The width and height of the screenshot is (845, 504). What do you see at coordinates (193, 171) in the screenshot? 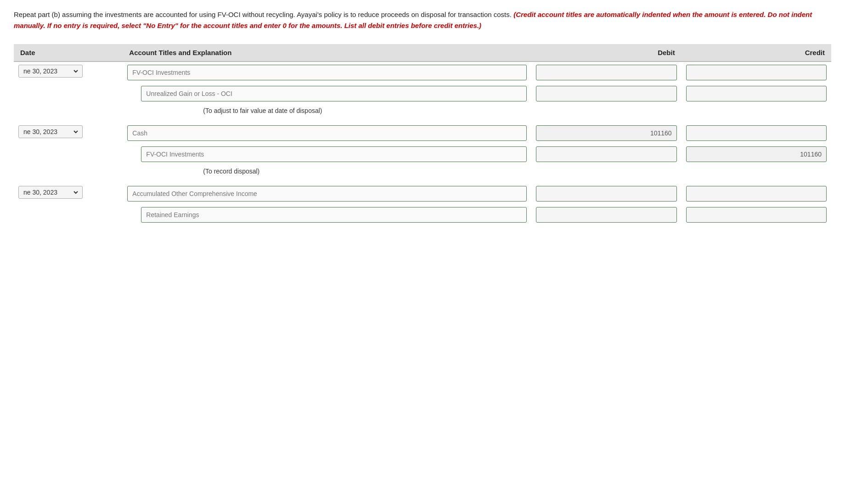
I see `memo-label: (To record disposal)` at bounding box center [193, 171].